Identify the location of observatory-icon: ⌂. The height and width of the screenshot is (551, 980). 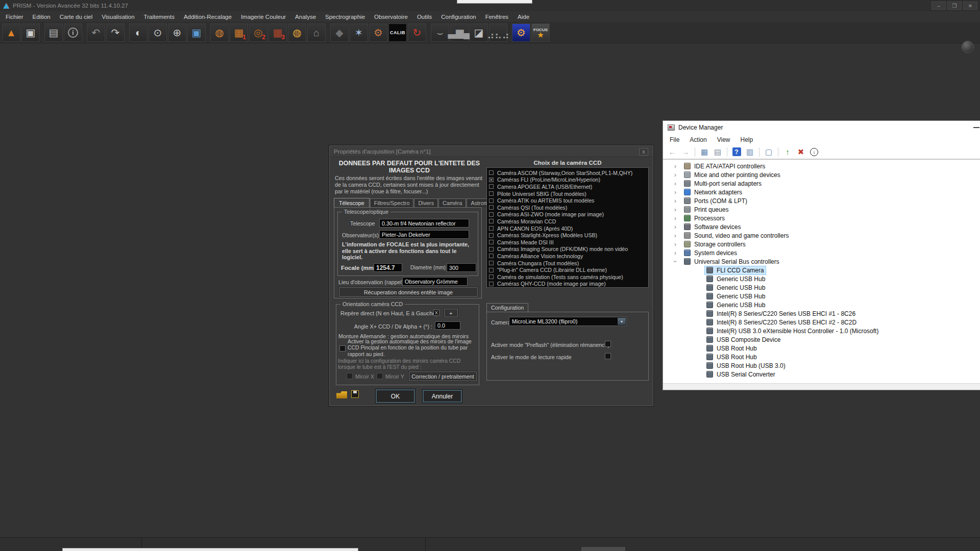
(316, 33).